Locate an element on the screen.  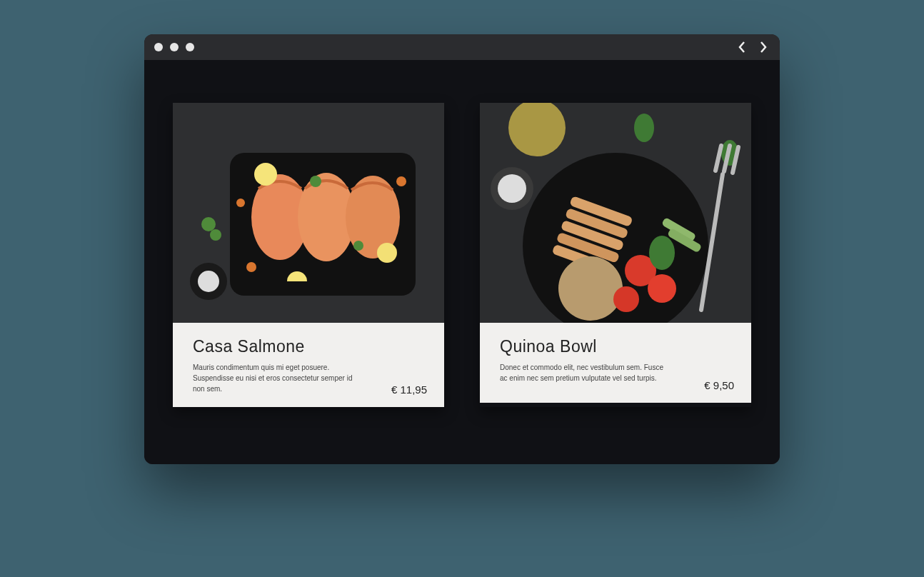
window-titlebar is located at coordinates (462, 47).